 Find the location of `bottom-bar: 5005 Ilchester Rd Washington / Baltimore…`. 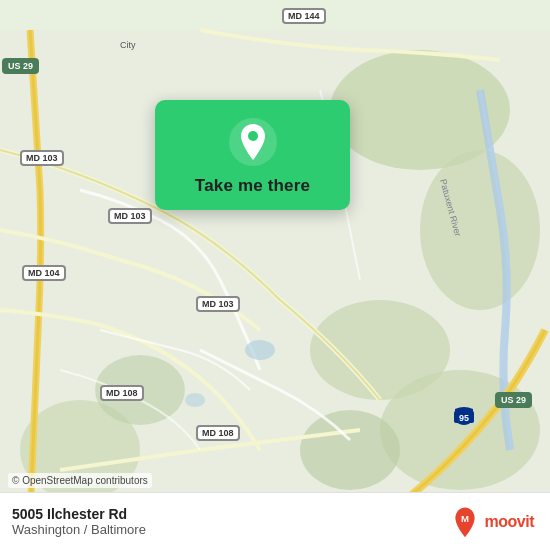

bottom-bar: 5005 Ilchester Rd Washington / Baltimore… is located at coordinates (275, 521).